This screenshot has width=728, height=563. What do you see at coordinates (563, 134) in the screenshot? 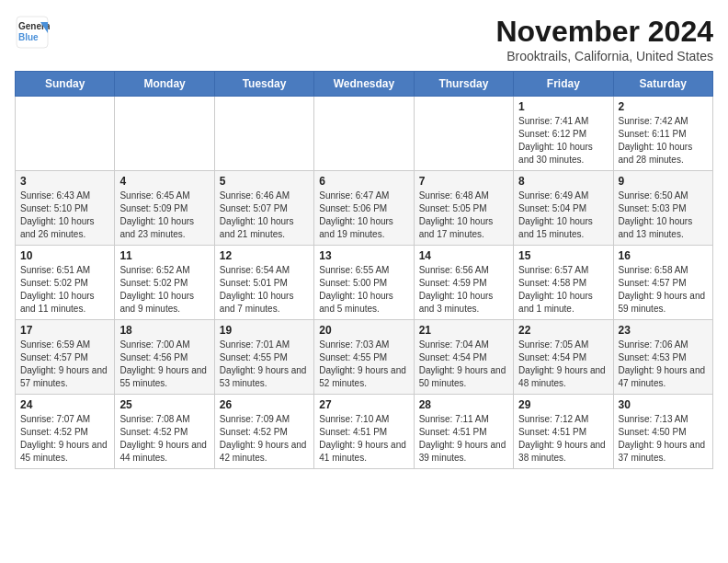
I see `calendar-cell: 1Sunrise: 7:41 AM Sunset: 6:12 PM Daylig…` at bounding box center [563, 134].